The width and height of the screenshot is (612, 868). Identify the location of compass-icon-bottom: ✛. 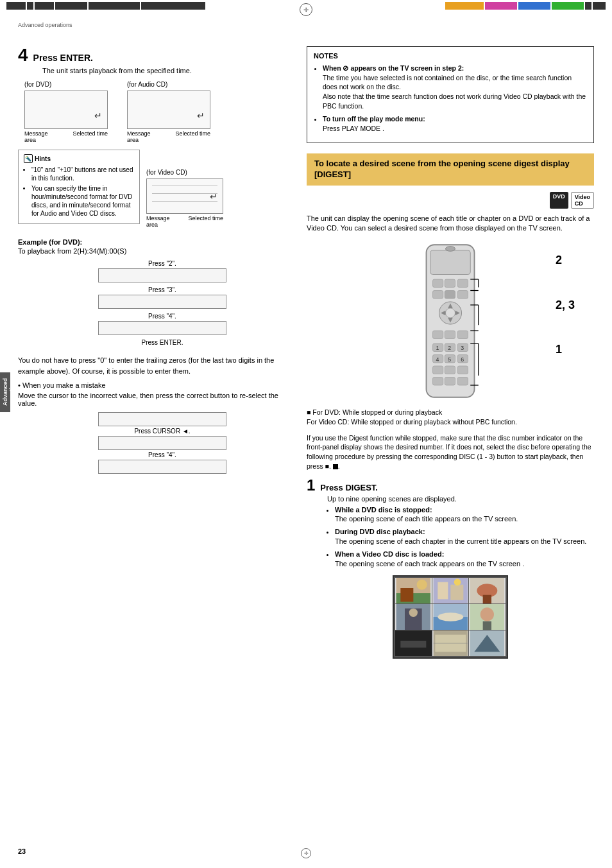
(306, 853).